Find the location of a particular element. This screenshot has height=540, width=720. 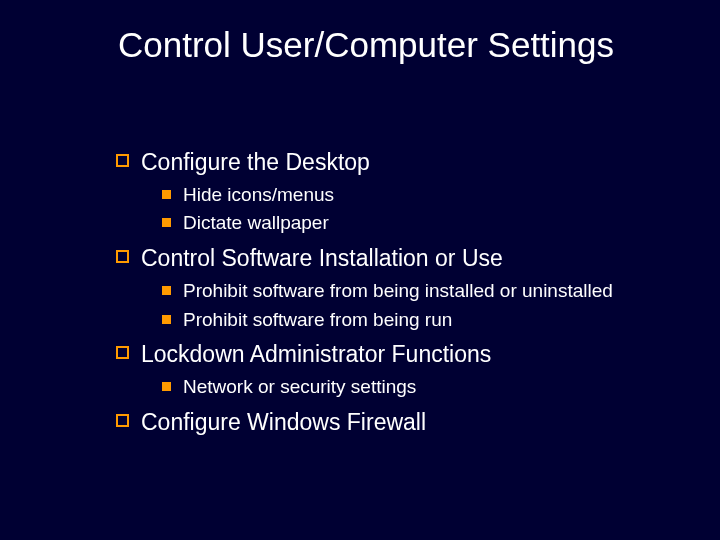

outline-subitem-label: Dictate wallpaper is located at coordinates (256, 224).